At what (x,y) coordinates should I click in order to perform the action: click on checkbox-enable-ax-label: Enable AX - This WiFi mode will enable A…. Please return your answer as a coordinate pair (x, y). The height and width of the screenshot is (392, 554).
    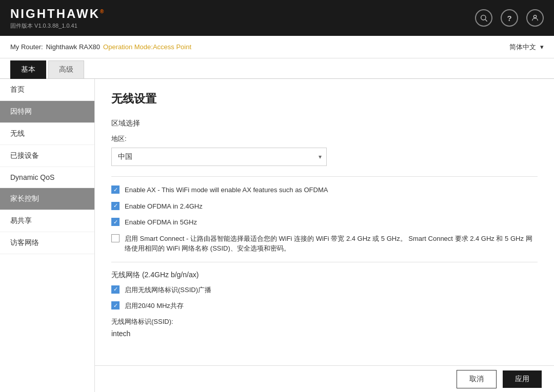
    Looking at the image, I should click on (331, 190).